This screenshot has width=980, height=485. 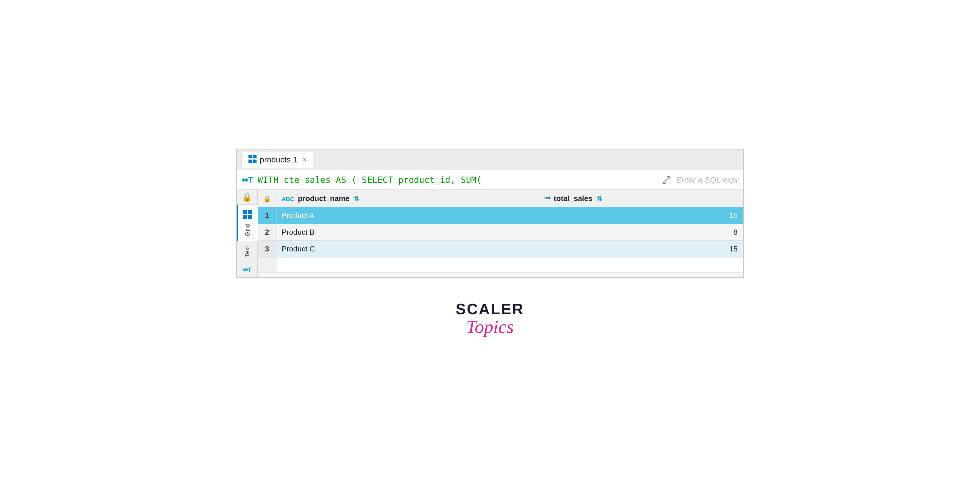 I want to click on sidebar-arrow-icon: ⇔T, so click(x=247, y=270).